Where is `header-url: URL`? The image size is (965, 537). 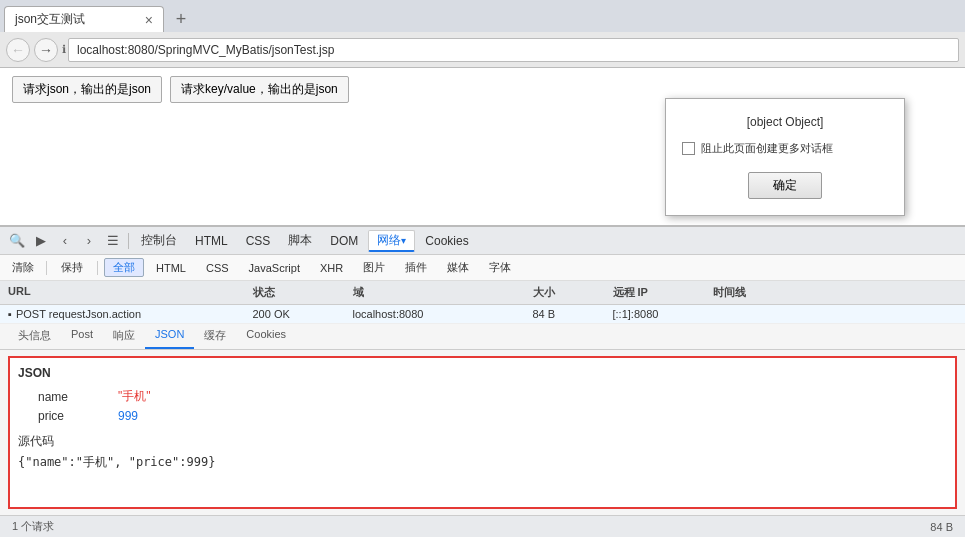 header-url: URL is located at coordinates (130, 292).